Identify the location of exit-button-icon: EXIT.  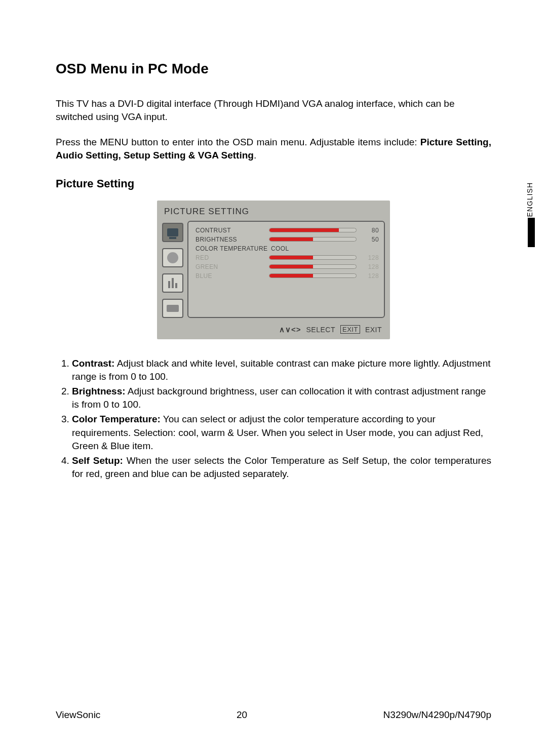
(350, 329).